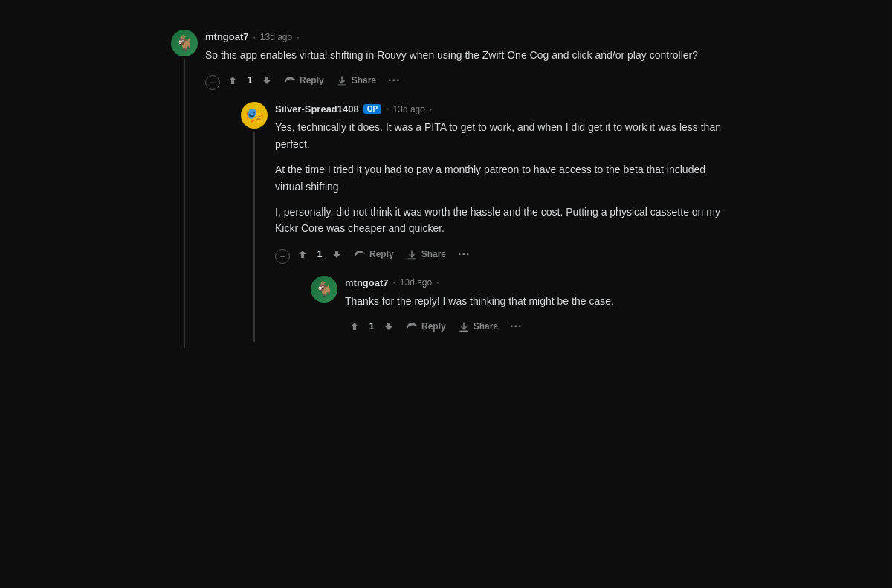 Image resolution: width=892 pixels, height=588 pixels. Describe the element at coordinates (498, 254) in the screenshot. I see `action-bar: − 1` at that location.